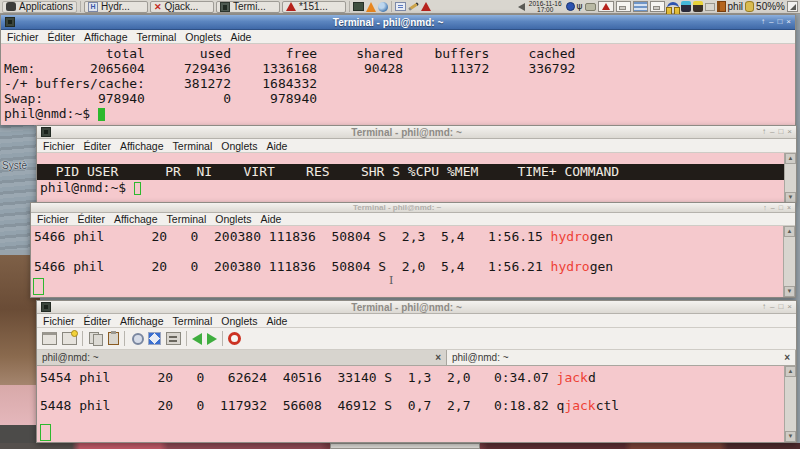  Describe the element at coordinates (154, 338) in the screenshot. I see `fullscreen-icon` at that location.